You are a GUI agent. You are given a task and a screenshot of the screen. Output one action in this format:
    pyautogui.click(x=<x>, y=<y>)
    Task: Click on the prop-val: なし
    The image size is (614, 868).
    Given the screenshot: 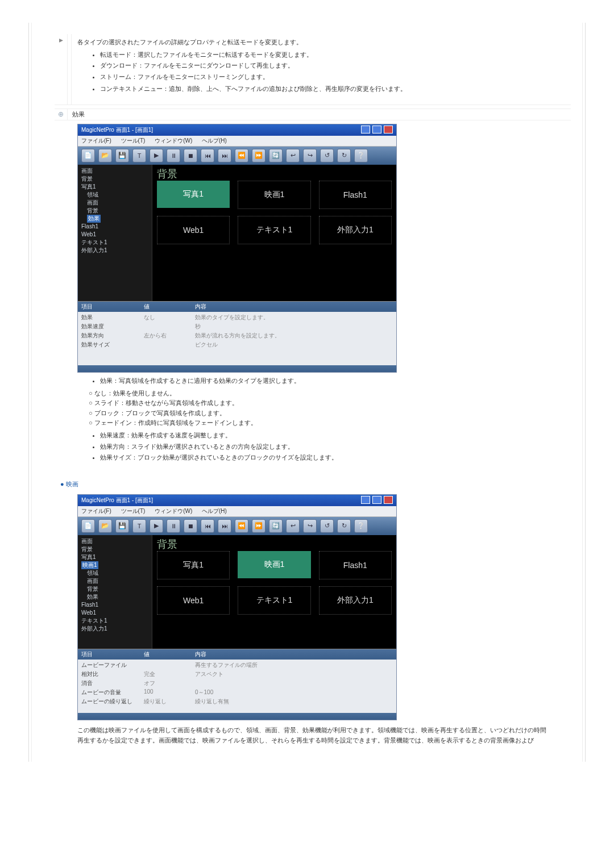 What is the action you would take?
    pyautogui.click(x=169, y=318)
    